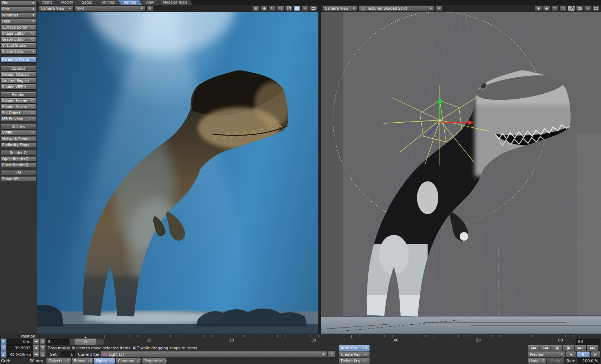 The width and height of the screenshot is (601, 364). I want to click on undo-button: Undo^Z, so click(537, 361).